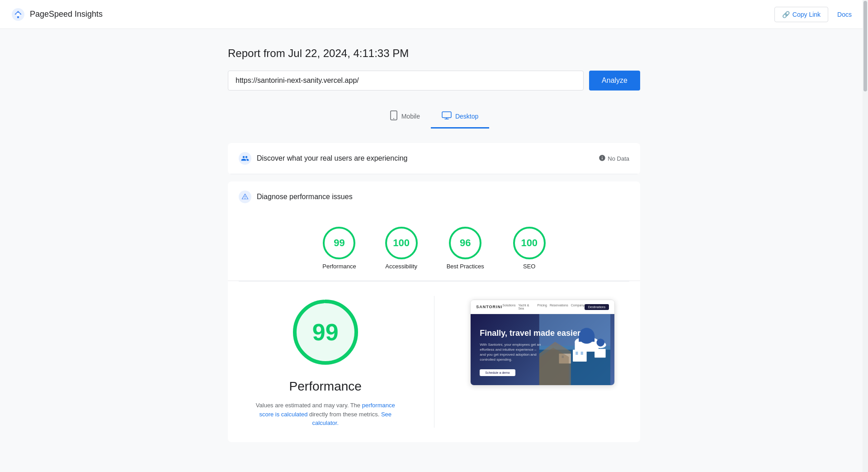 This screenshot has height=472, width=868. I want to click on scrollbar, so click(865, 236).